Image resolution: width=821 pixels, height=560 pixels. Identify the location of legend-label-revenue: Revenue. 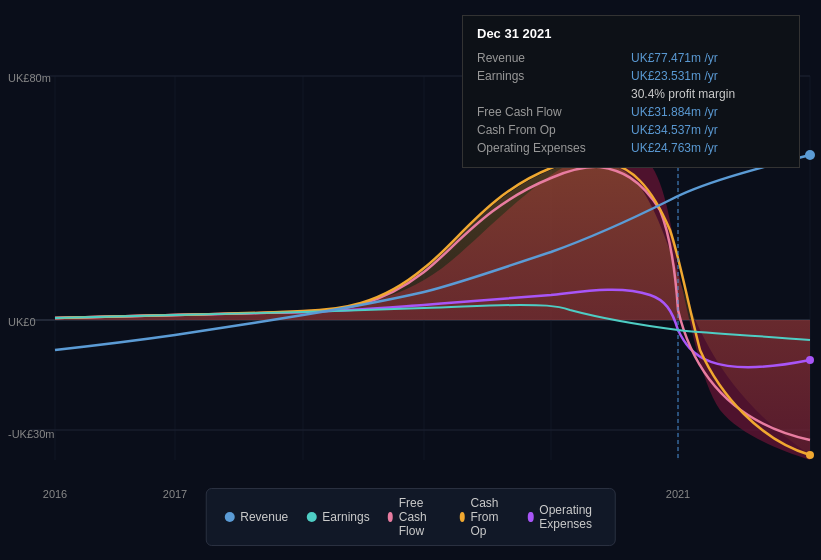
(264, 517).